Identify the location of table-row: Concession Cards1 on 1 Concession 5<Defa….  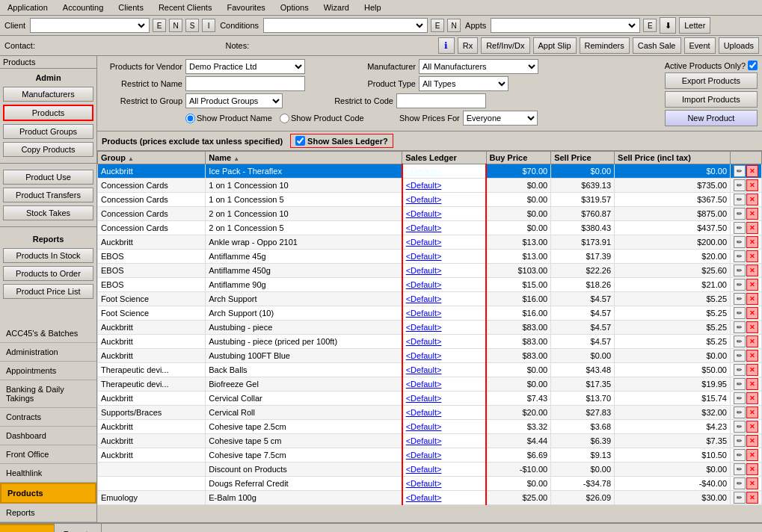
(430, 200).